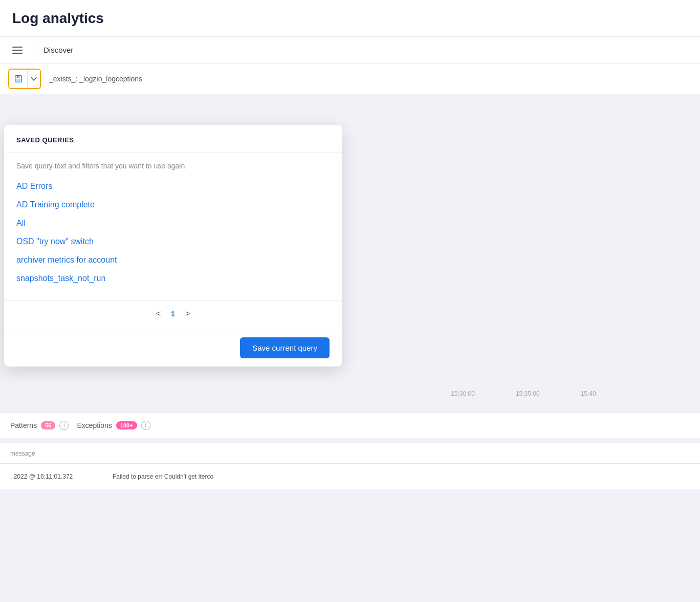 The height and width of the screenshot is (602, 700). I want to click on patterns-section: Patterns 56 i, so click(39, 425).